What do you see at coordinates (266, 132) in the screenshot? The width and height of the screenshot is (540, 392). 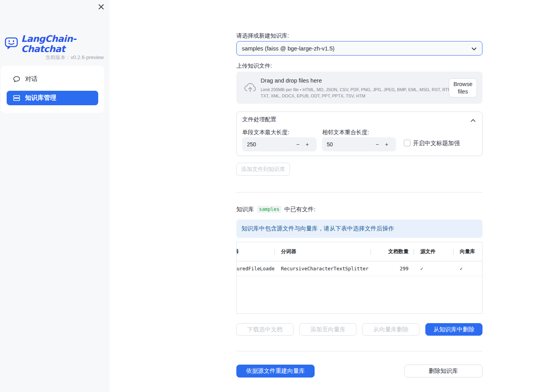 I see `chunk-size-label: 单段文本最大长度:` at bounding box center [266, 132].